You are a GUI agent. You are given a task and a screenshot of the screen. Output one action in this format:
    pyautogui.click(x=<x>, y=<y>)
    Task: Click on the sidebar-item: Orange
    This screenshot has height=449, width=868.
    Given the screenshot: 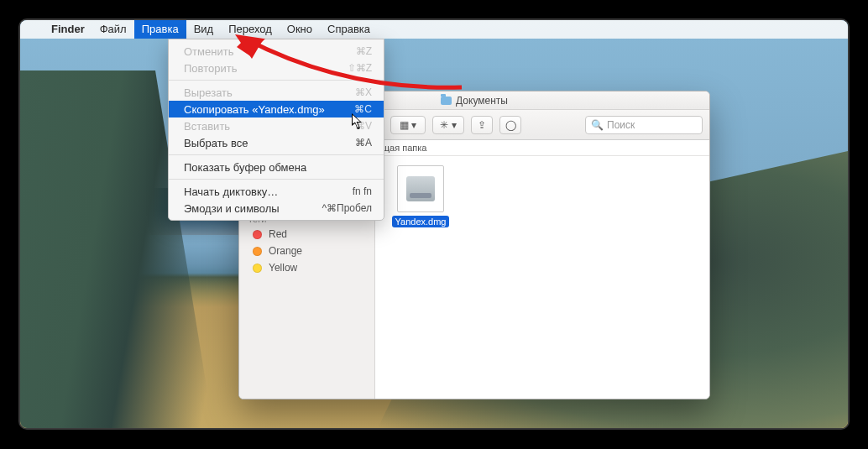 What is the action you would take?
    pyautogui.click(x=307, y=251)
    